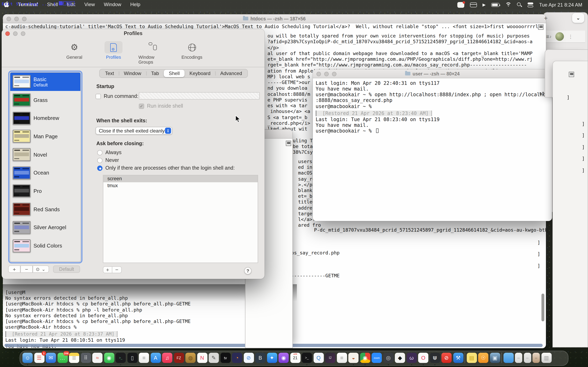 The width and height of the screenshot is (588, 367). I want to click on dock-item: IJ, so click(330, 358).